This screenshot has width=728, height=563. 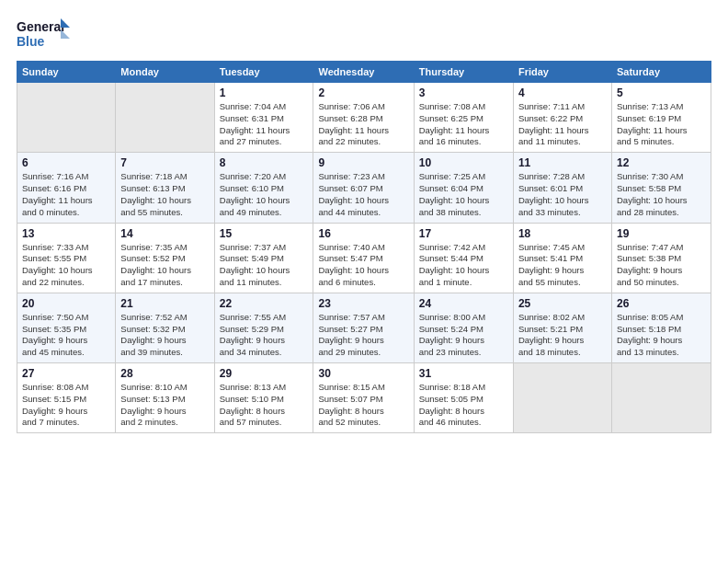 What do you see at coordinates (40, 27) in the screenshot?
I see `svg-text: General` at bounding box center [40, 27].